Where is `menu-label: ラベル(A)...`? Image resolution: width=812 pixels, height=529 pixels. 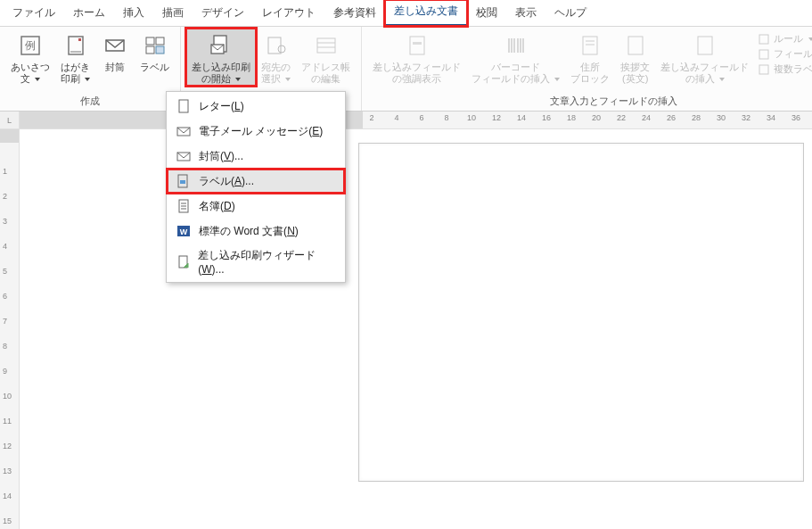 menu-label: ラベル(A)... is located at coordinates (256, 181).